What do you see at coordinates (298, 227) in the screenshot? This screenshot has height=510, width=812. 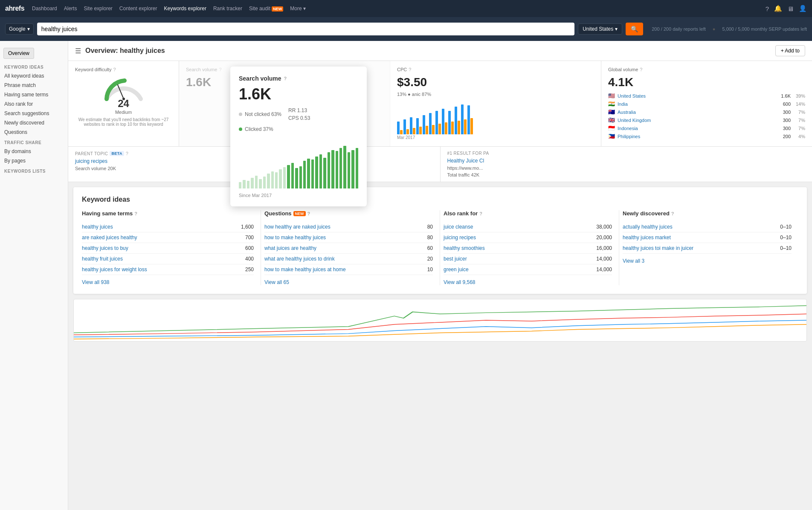 I see `keyword-link: how healthy are naked juices` at bounding box center [298, 227].